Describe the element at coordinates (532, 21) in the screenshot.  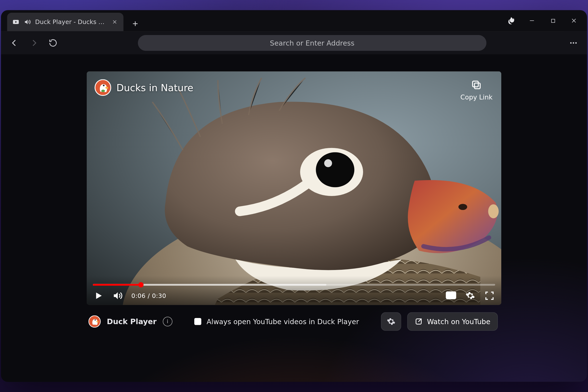
I see `window-minimize-button` at that location.